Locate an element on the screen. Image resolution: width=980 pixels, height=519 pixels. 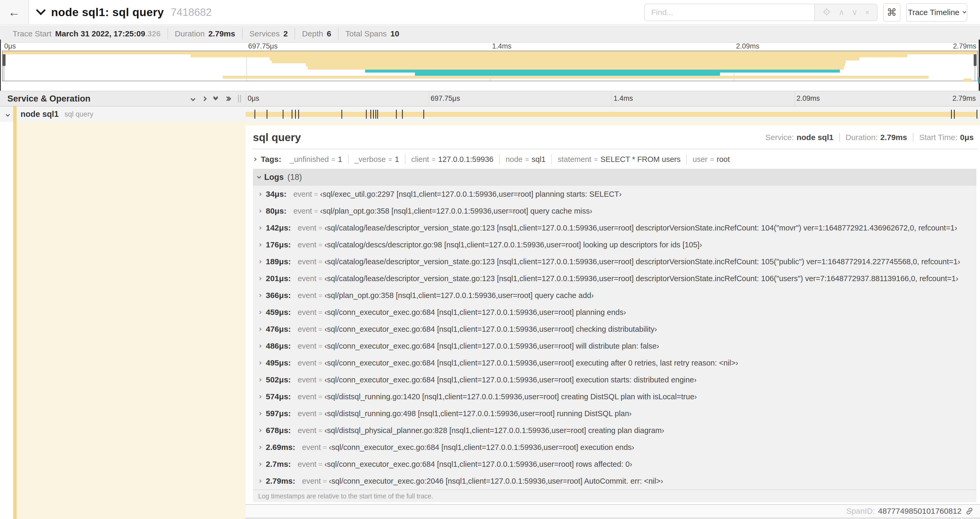
log-row: 201μs:event=‹sql/catalog/lease/descripto… is located at coordinates (615, 279).